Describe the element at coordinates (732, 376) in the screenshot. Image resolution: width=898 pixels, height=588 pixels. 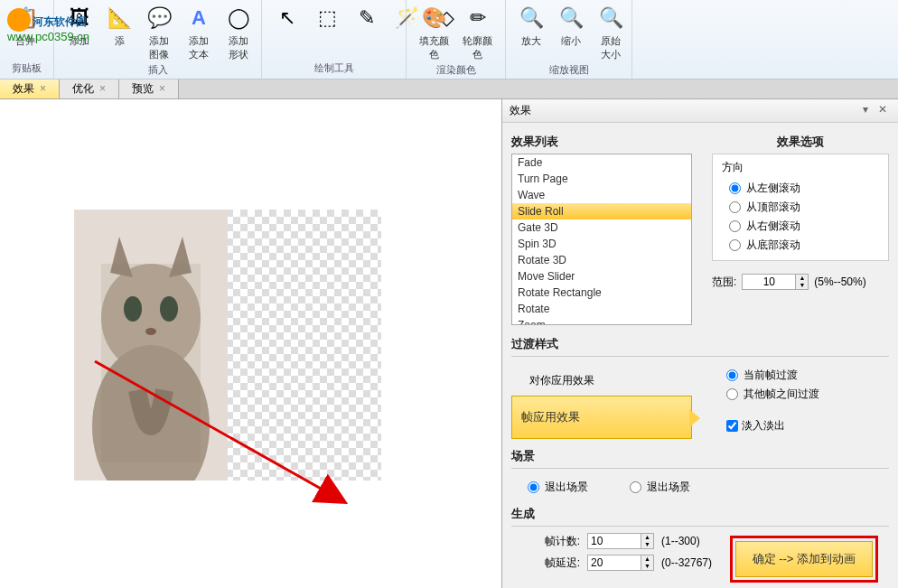
I see `transition-radio-current` at that location.